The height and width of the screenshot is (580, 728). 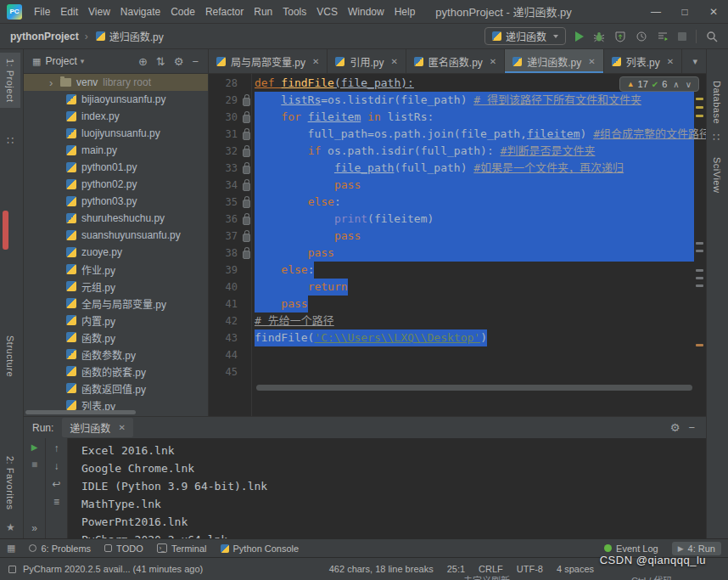 What do you see at coordinates (115, 116) in the screenshot?
I see `project-tree-item: index.py` at bounding box center [115, 116].